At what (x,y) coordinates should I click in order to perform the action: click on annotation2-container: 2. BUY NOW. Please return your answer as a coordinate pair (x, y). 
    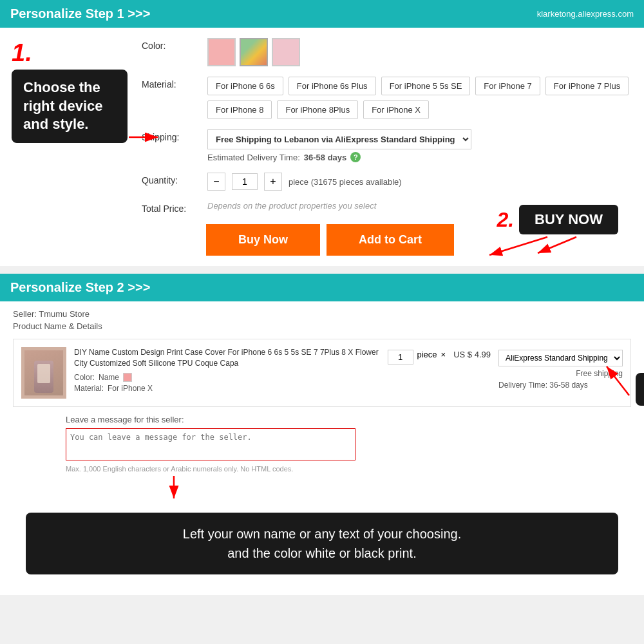
    Looking at the image, I should click on (558, 220).